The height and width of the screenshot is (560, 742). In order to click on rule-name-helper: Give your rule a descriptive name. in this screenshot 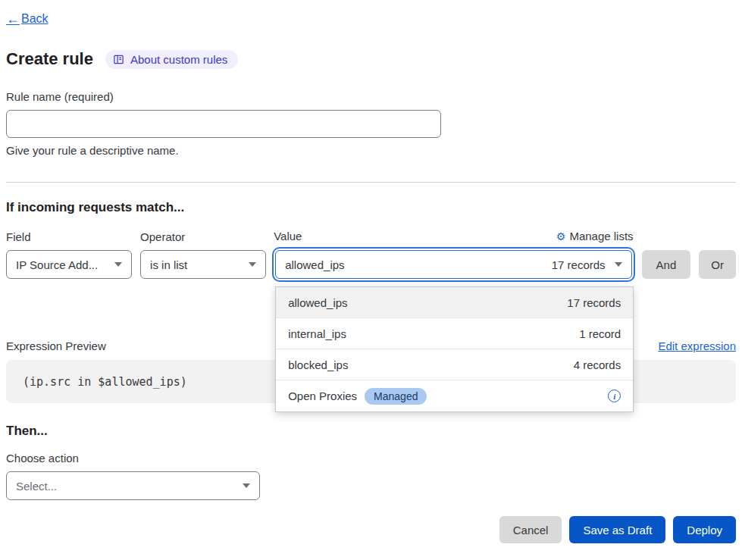, I will do `click(371, 150)`.